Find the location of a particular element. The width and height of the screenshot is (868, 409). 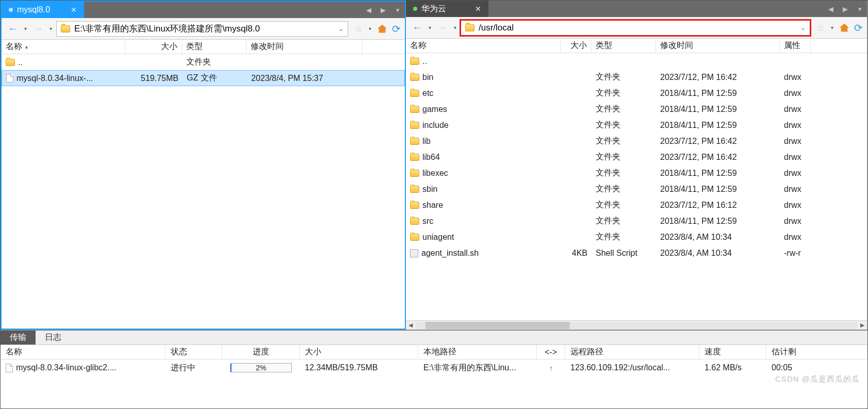

horizontal-scrollbar: ◀ ▶ is located at coordinates (636, 325).